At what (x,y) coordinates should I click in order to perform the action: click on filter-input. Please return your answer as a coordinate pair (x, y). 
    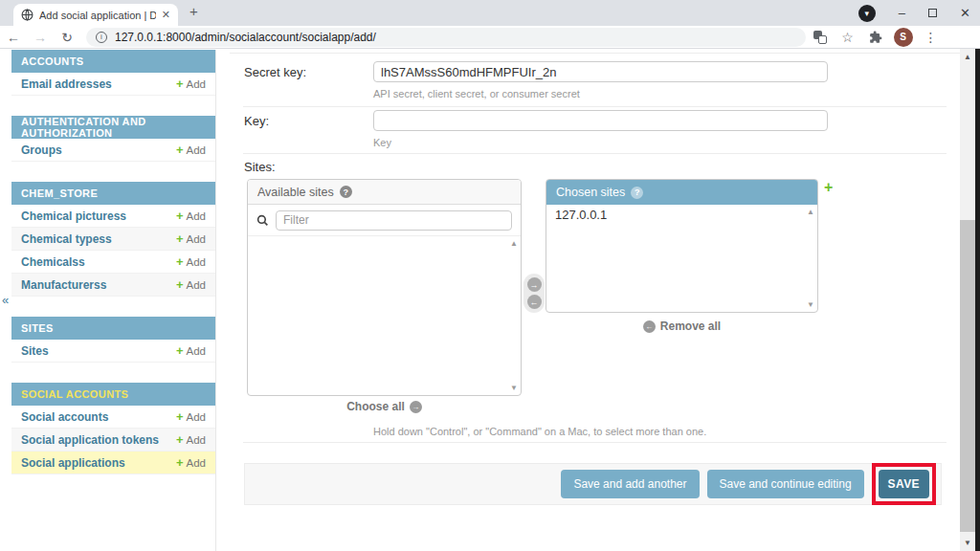
    Looking at the image, I should click on (394, 220).